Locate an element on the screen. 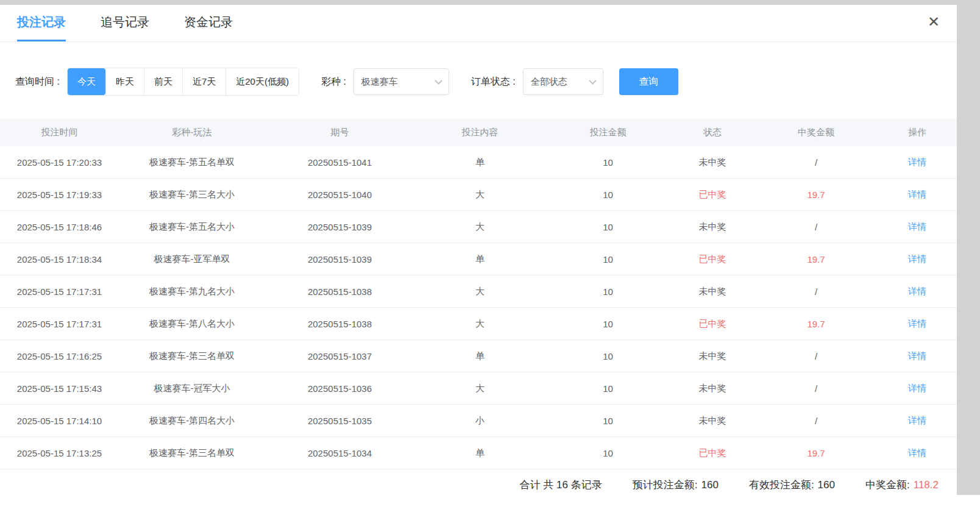 The width and height of the screenshot is (980, 512). cell-lottery-play: 极速赛车-第五名单双 is located at coordinates (192, 162).